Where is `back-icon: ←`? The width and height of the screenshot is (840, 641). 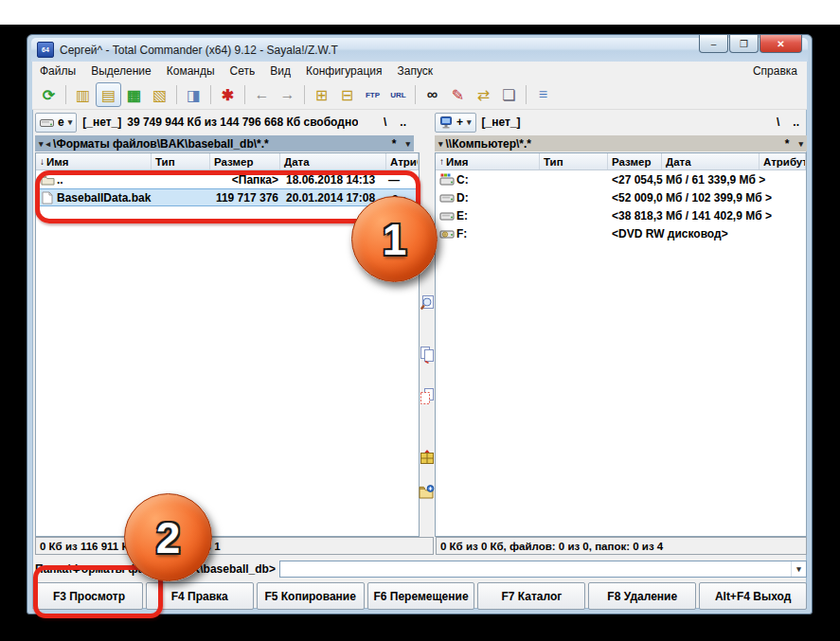 back-icon: ← is located at coordinates (261, 95).